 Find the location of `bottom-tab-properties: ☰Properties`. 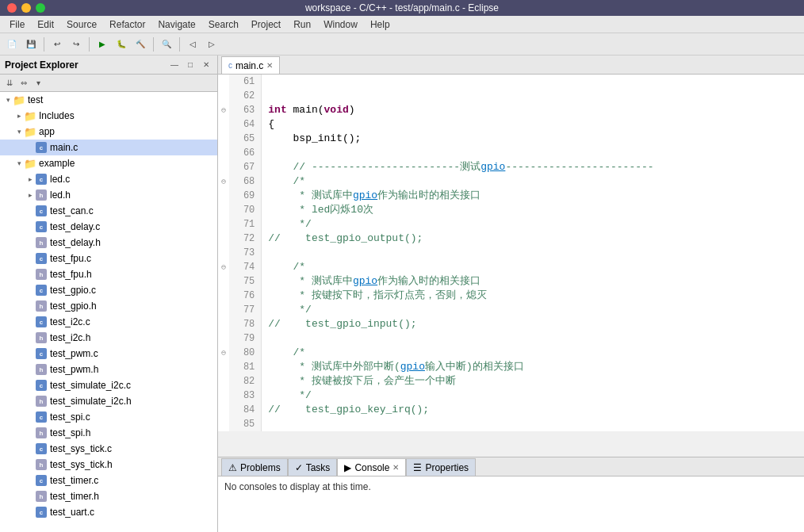

bottom-tab-properties: ☰Properties is located at coordinates (441, 467).